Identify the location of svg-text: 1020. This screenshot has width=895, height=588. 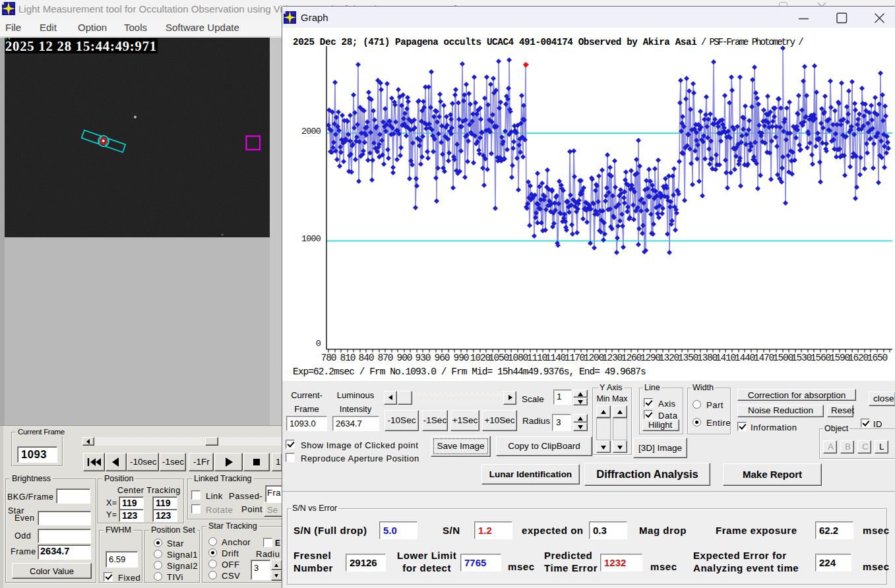
(480, 358).